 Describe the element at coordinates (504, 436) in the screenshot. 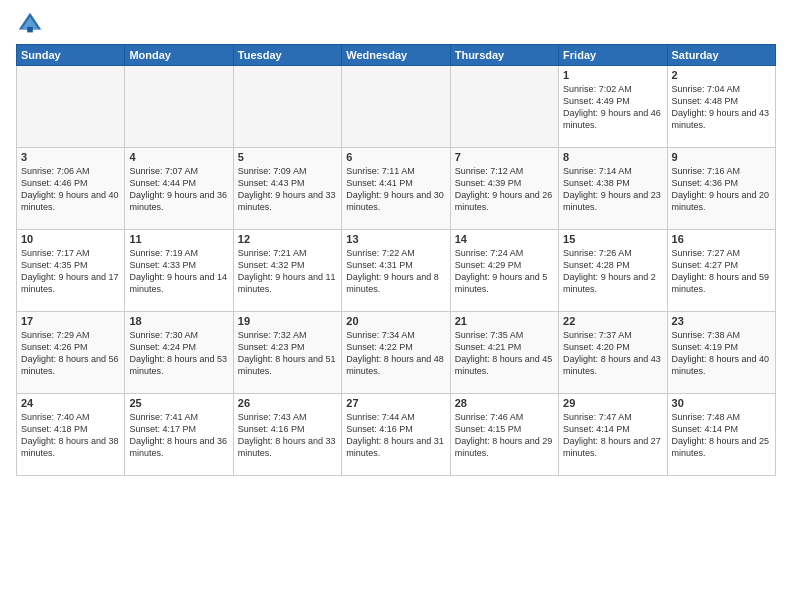

I see `day-info: Sunrise: 7:46 AM Sunset: 4:15 PM Dayligh…` at that location.